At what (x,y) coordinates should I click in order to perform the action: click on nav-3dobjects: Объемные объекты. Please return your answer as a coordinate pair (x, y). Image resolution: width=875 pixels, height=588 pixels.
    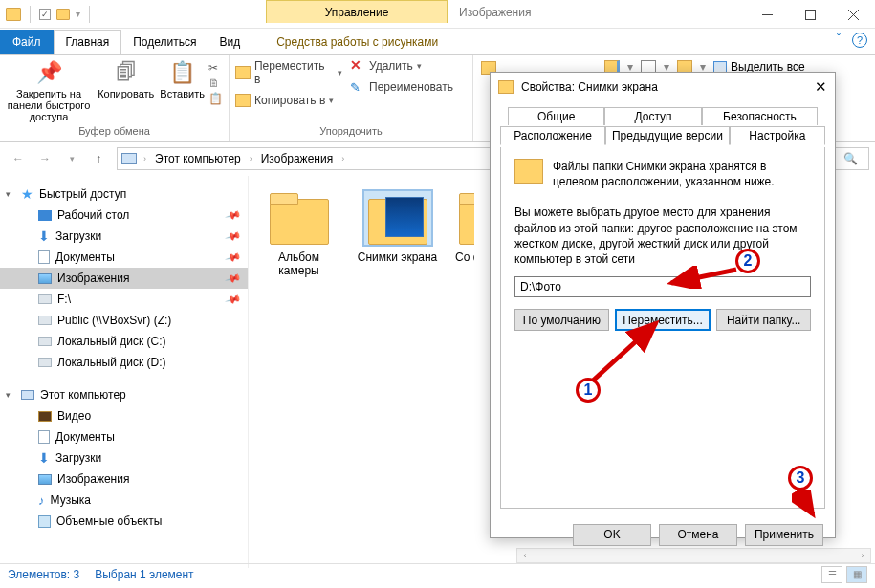
    Looking at the image, I should click on (124, 521).